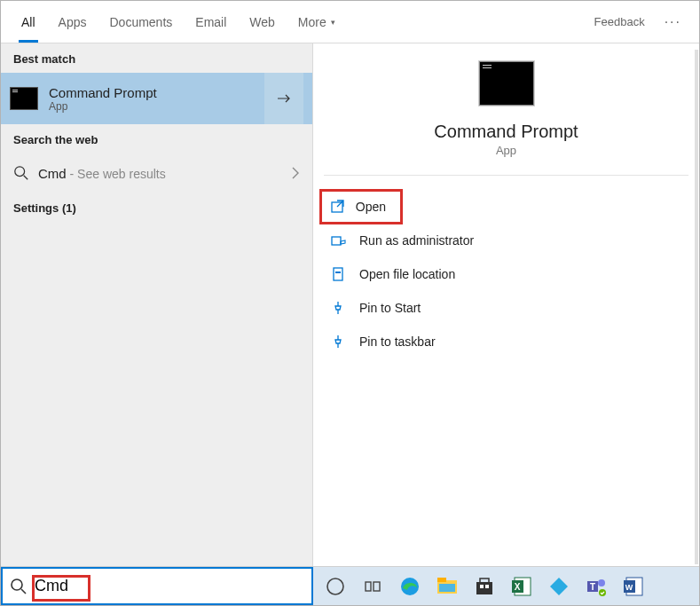 The image size is (700, 606). I want to click on action-label: Run as administrator, so click(417, 240).